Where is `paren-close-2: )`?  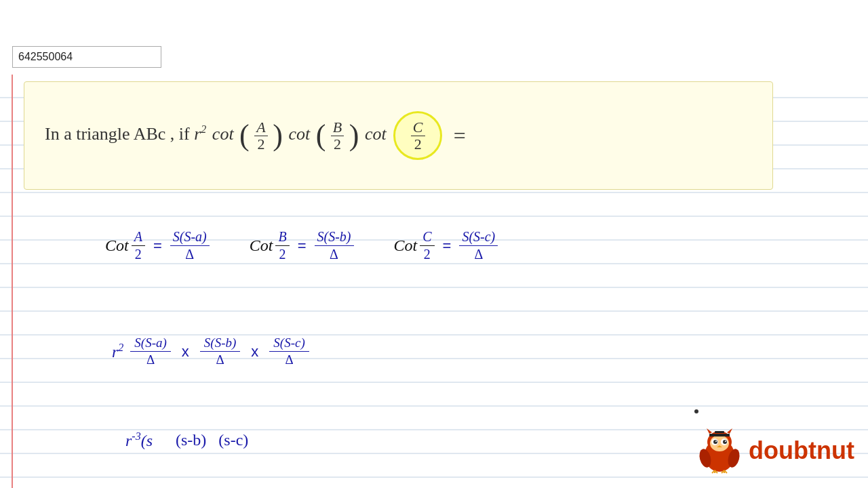 paren-close-2: ) is located at coordinates (354, 136).